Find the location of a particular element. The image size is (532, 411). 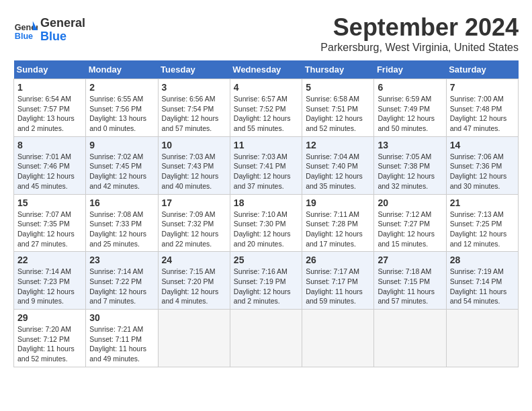

day-info: Sunrise: 7:00 AMSunset: 7:48 PMDaylight:… is located at coordinates (482, 114).